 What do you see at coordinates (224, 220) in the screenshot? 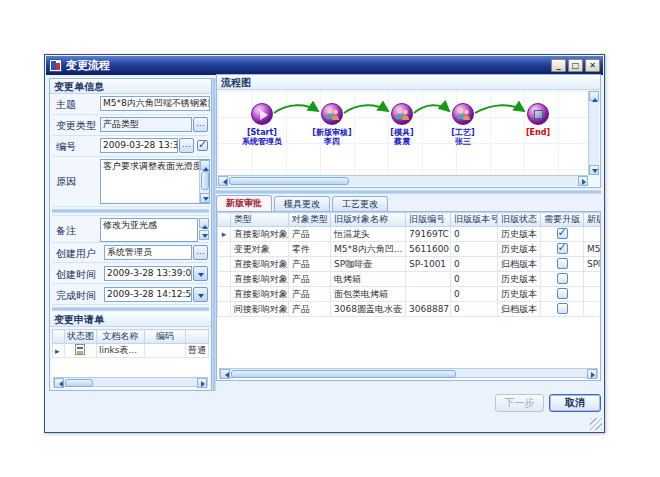
I see `grid-col-selector` at bounding box center [224, 220].